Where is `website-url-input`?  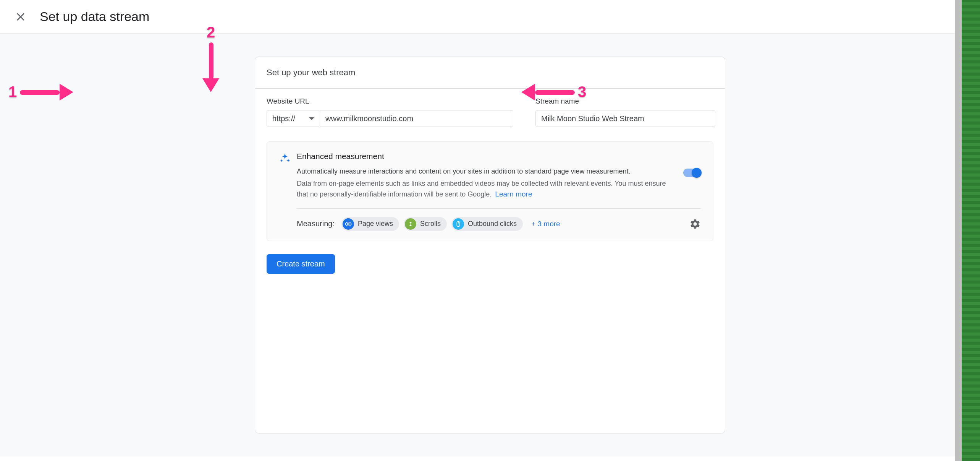
website-url-input is located at coordinates (417, 118).